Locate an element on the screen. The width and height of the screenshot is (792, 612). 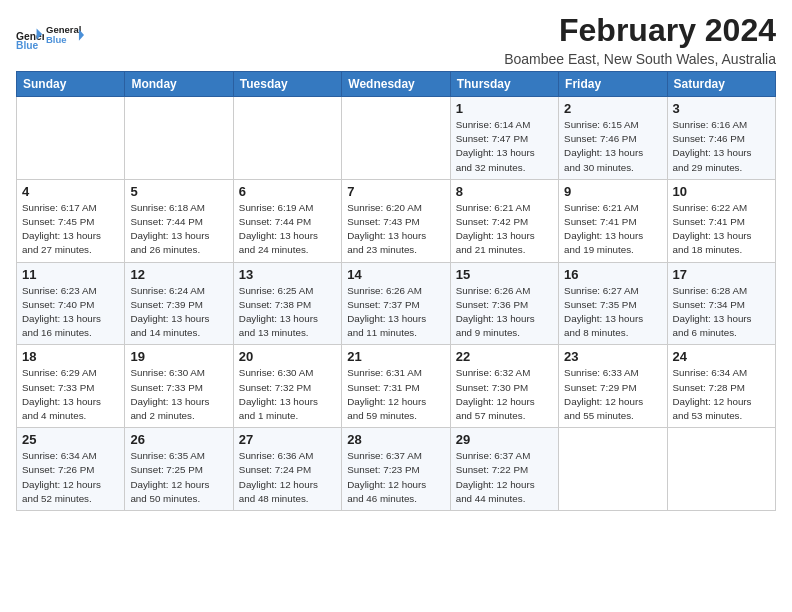
calendar-cell: 26Sunrise: 6:35 AM Sunset: 7:25 PM Dayli… is located at coordinates (179, 470).